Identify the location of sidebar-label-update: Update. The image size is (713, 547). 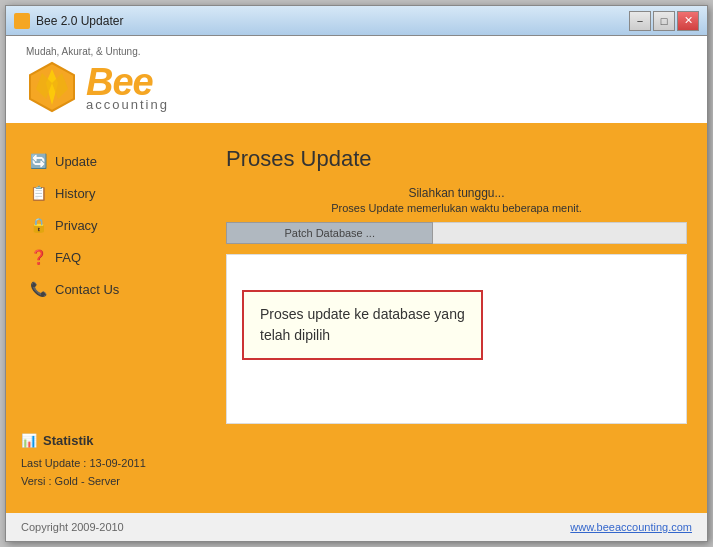
(76, 162).